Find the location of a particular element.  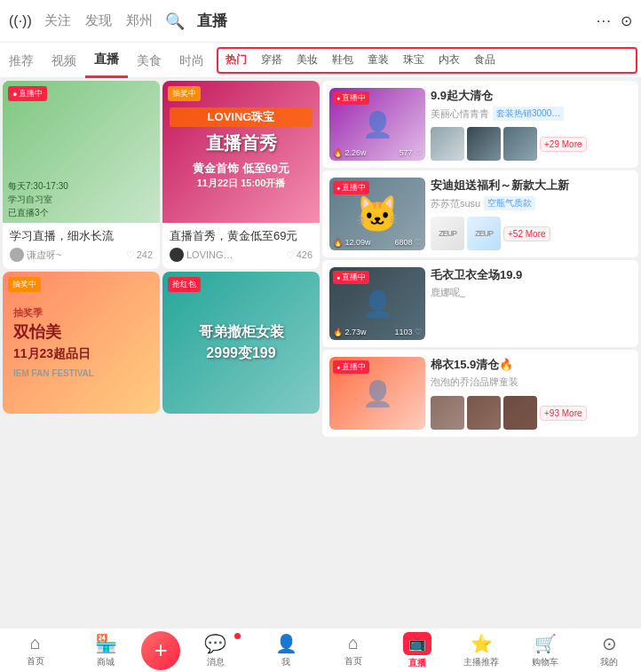

card-title-1: 学习直播，细水长流 is located at coordinates (82, 236).